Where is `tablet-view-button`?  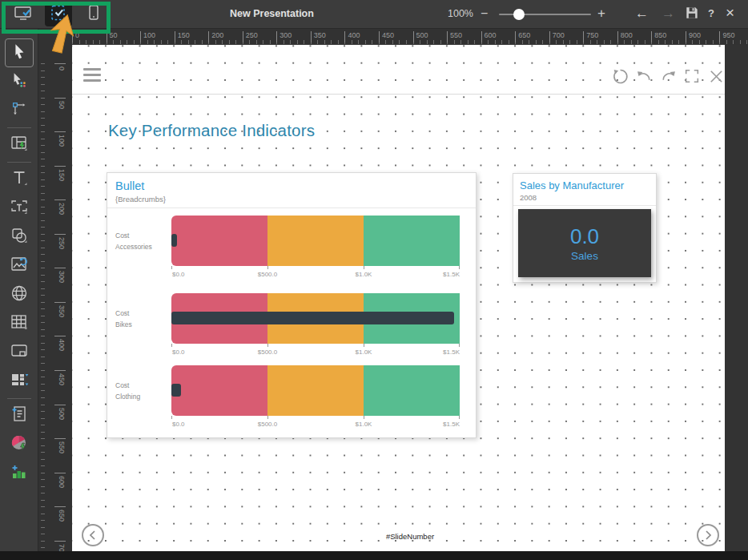 tablet-view-button is located at coordinates (58, 14).